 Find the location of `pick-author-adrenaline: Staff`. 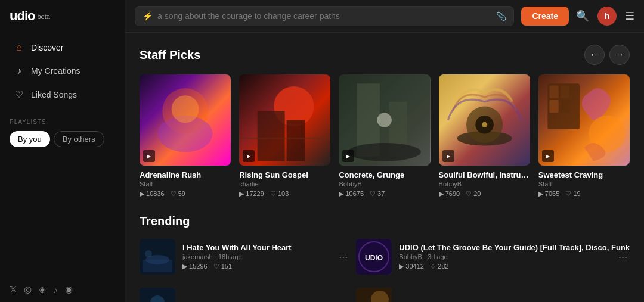

pick-author-adrenaline: Staff is located at coordinates (185, 184).